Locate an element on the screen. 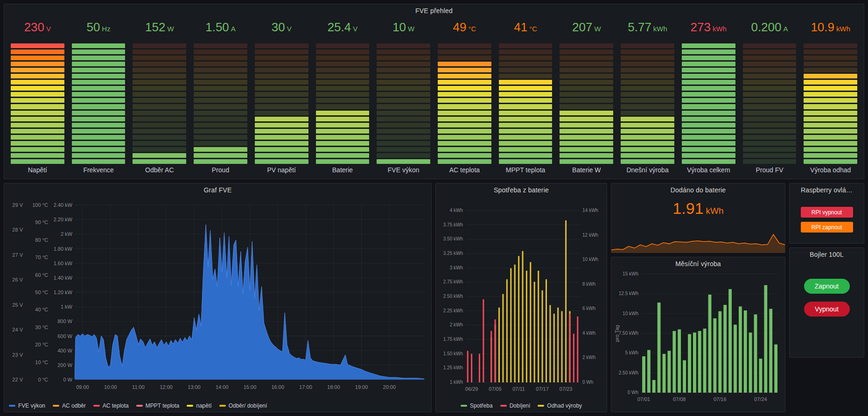 The image size is (868, 416). gauge-ac-teplota: 49°CAC teplota is located at coordinates (465, 98).